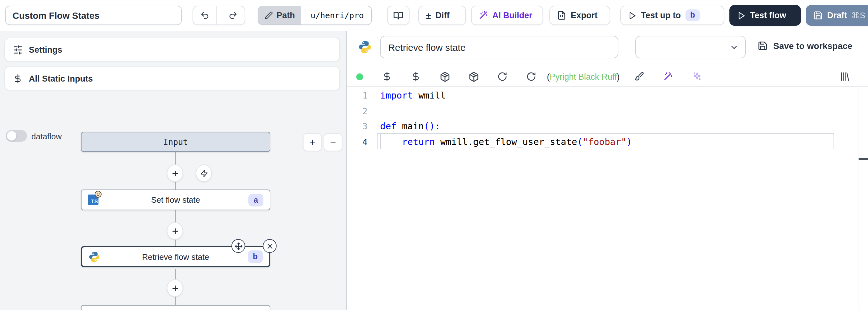 Image resolution: width=868 pixels, height=310 pixels. Describe the element at coordinates (813, 46) in the screenshot. I see `save-to-workspace-label: Save to workspace` at that location.